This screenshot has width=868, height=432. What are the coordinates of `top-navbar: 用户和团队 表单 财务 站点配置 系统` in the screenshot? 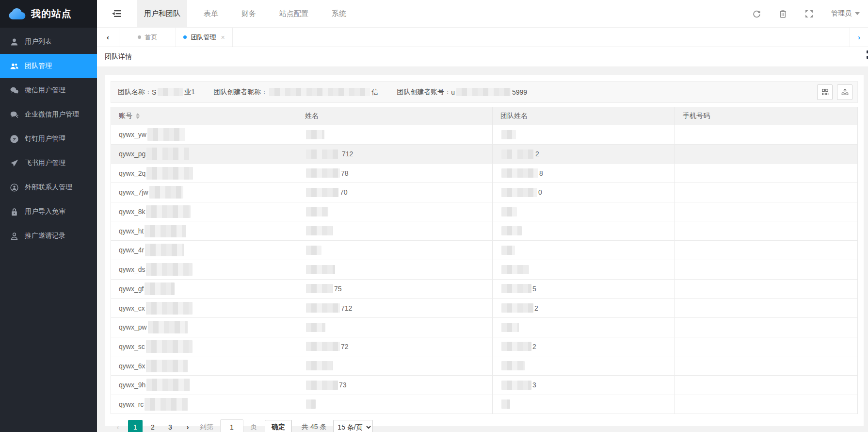 It's located at (482, 14).